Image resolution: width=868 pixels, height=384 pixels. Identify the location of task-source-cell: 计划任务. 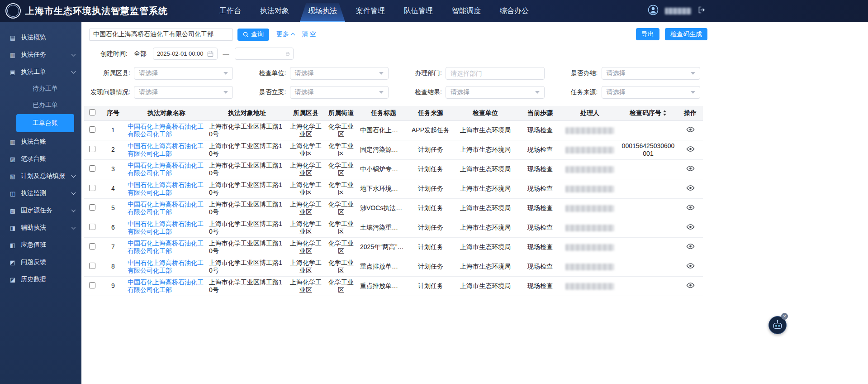
(431, 149).